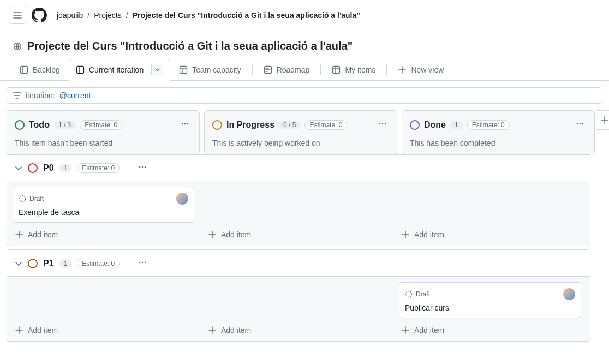  I want to click on tab-label: Roadmap, so click(294, 70).